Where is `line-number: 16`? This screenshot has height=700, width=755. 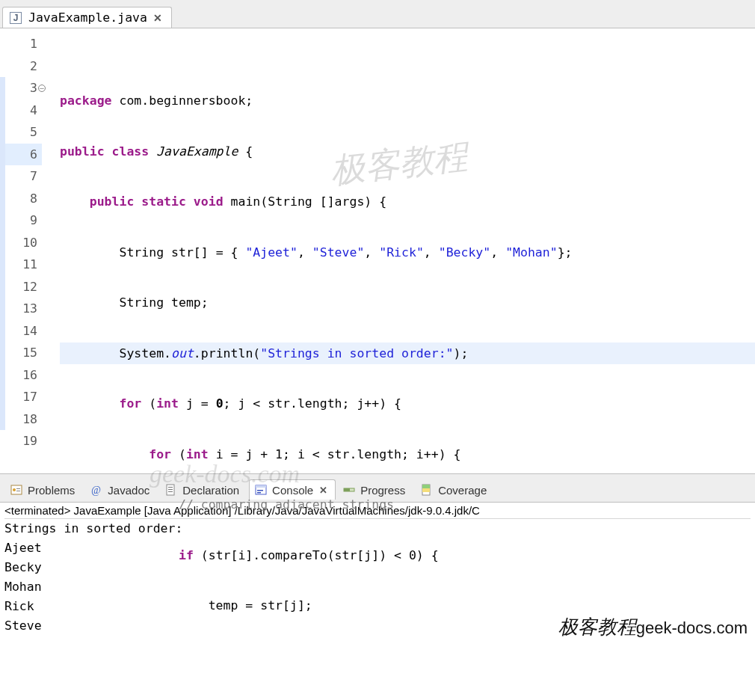
line-number: 16 is located at coordinates (21, 375).